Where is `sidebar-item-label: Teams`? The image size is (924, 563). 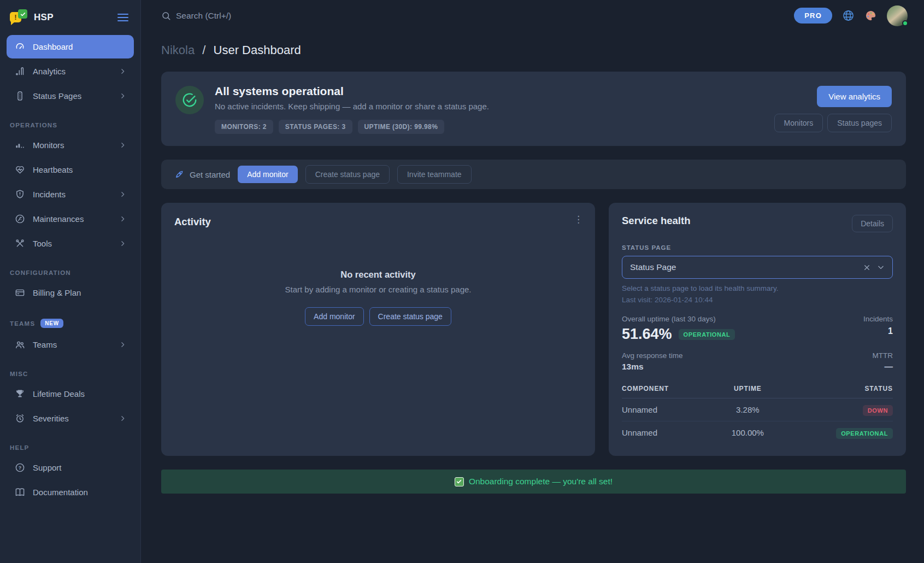
sidebar-item-label: Teams is located at coordinates (45, 344).